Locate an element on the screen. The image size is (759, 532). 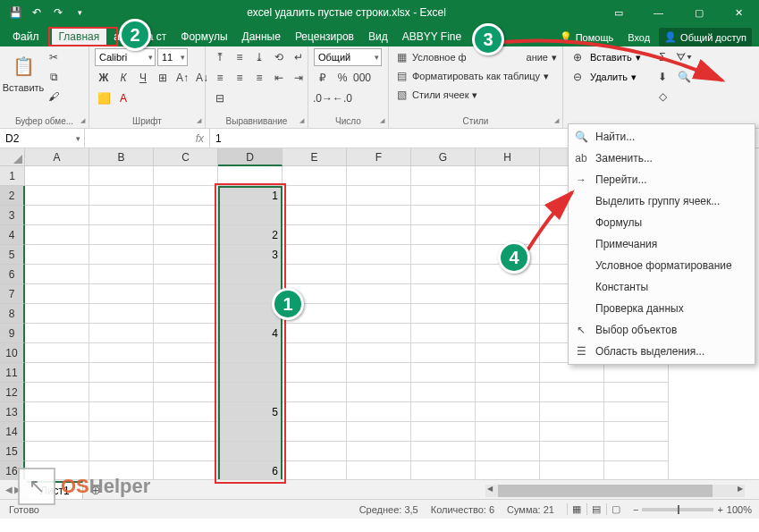
menu-item-0: 🔍Найти... is located at coordinates (662, 137).